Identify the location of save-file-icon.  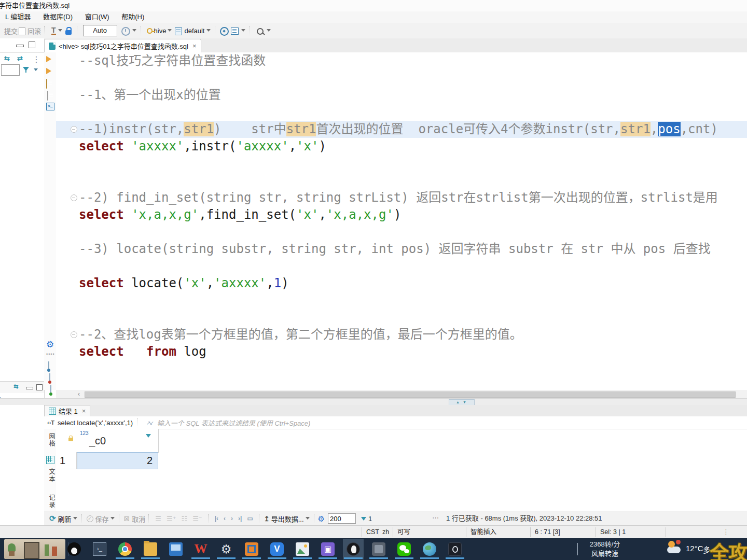
(50, 379).